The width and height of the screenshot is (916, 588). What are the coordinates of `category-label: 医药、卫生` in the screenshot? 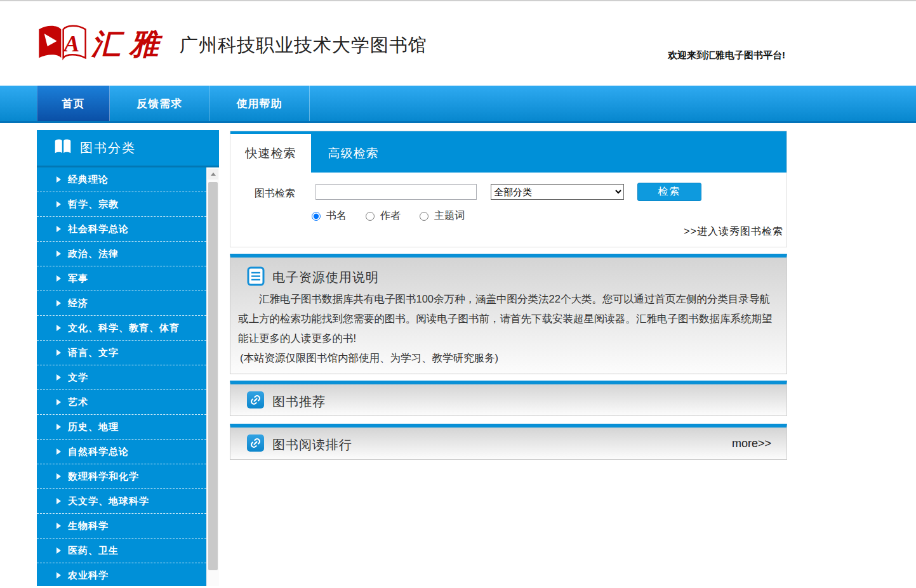 It's located at (93, 551).